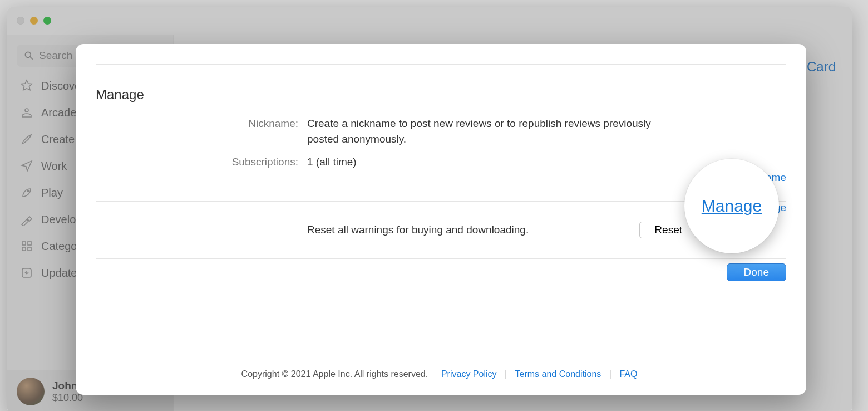 This screenshot has width=868, height=411. Describe the element at coordinates (441, 230) in the screenshot. I see `reset-row: Reset all warnings for buying and downlo…` at that location.